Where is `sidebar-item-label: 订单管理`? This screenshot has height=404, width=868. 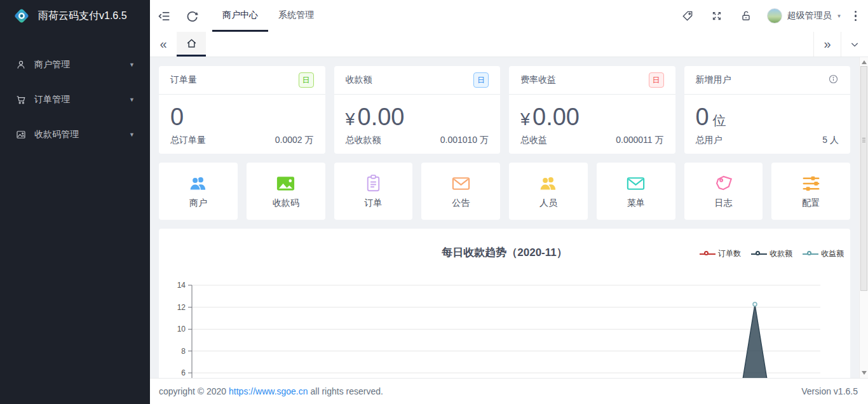
sidebar-item-label: 订单管理 is located at coordinates (81, 100).